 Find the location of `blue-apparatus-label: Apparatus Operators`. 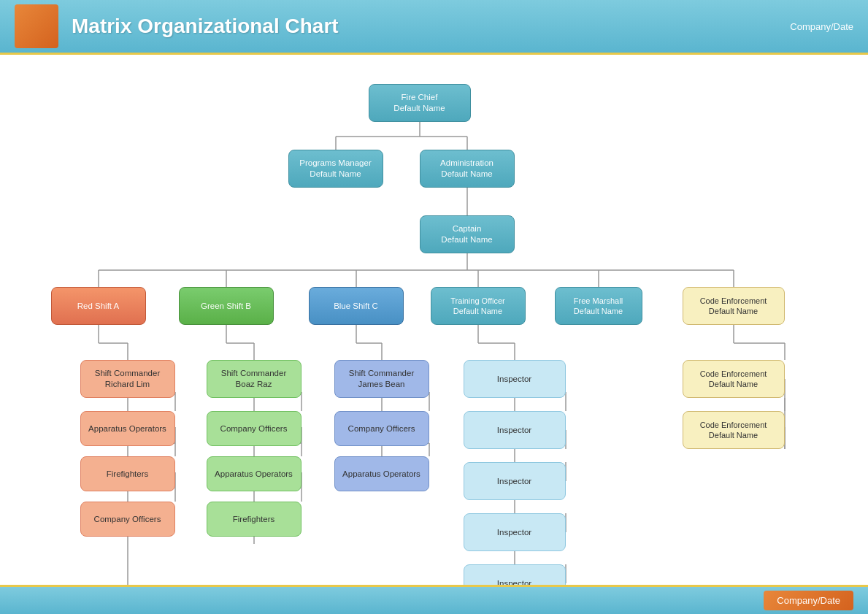

blue-apparatus-label: Apparatus Operators is located at coordinates (381, 475).